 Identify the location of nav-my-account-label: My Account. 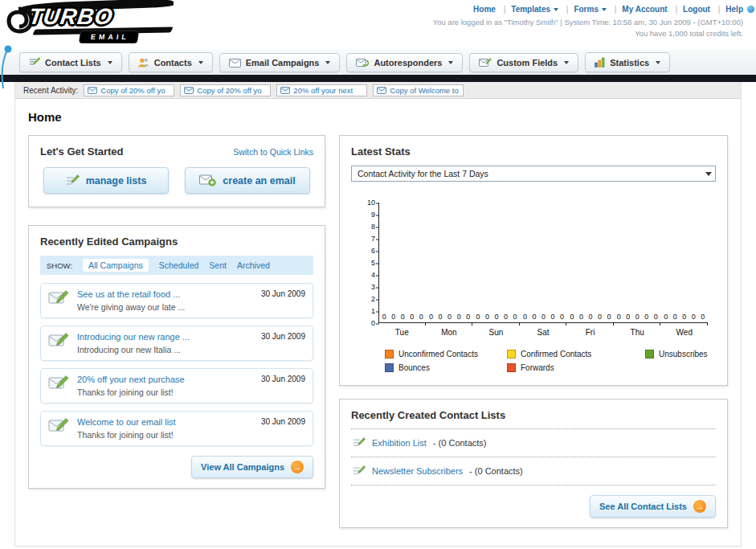
(644, 10).